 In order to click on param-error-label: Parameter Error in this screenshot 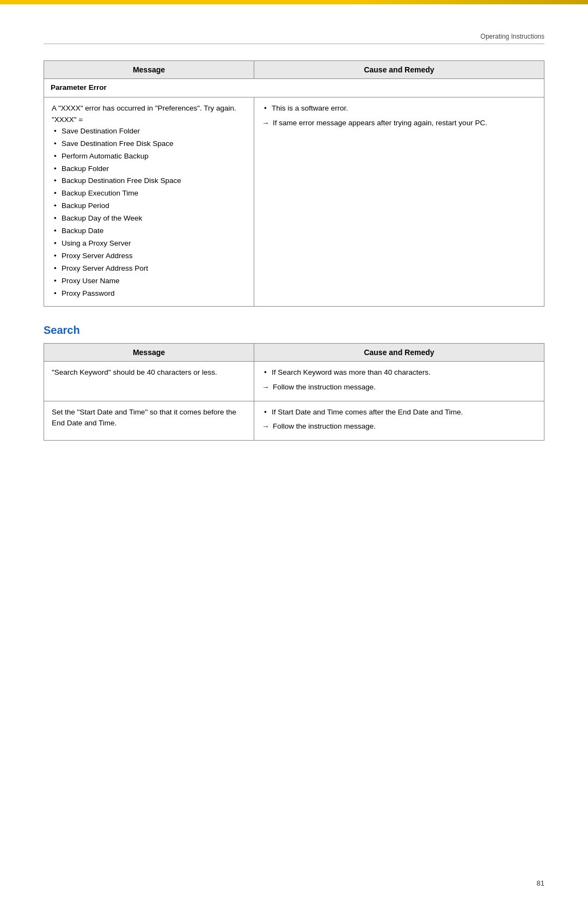, I will do `click(294, 88)`.